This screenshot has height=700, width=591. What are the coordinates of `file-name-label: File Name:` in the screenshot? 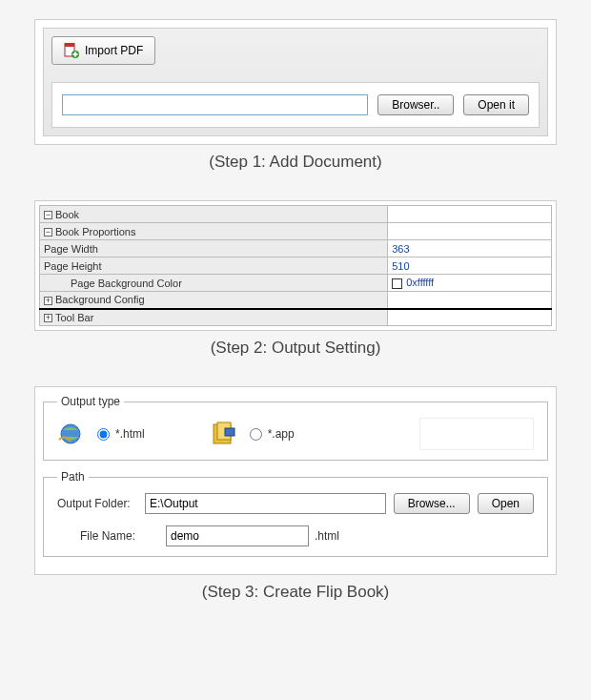 It's located at (120, 536).